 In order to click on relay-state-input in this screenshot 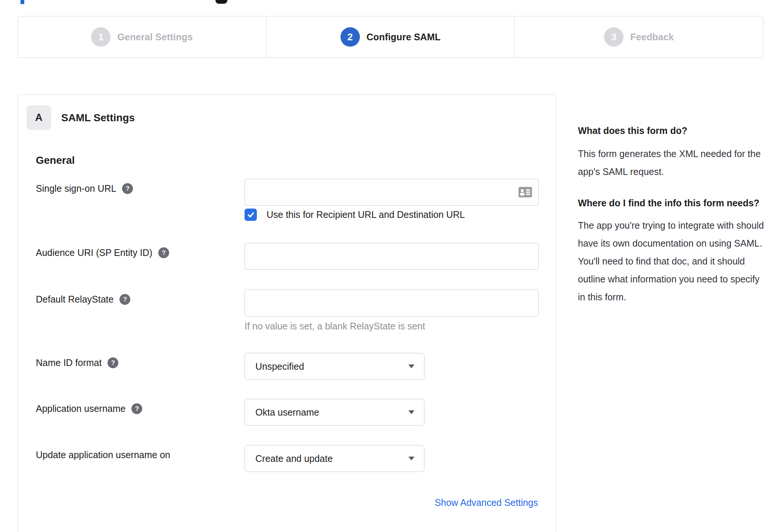, I will do `click(392, 303)`.